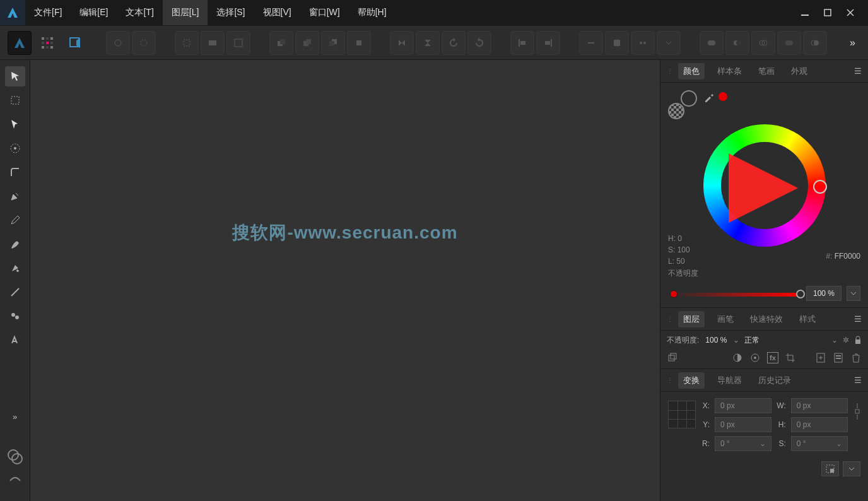 The image size is (868, 501). Describe the element at coordinates (15, 172) in the screenshot. I see `corner-tool` at that location.